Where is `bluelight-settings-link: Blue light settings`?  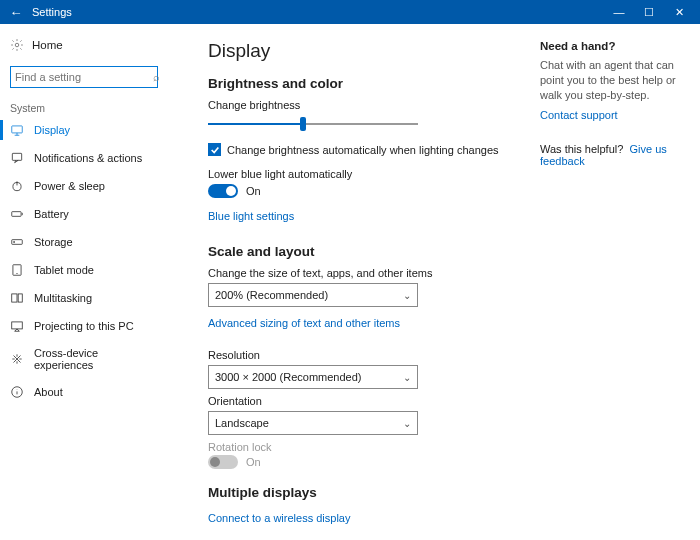 bluelight-settings-link: Blue light settings is located at coordinates (251, 216).